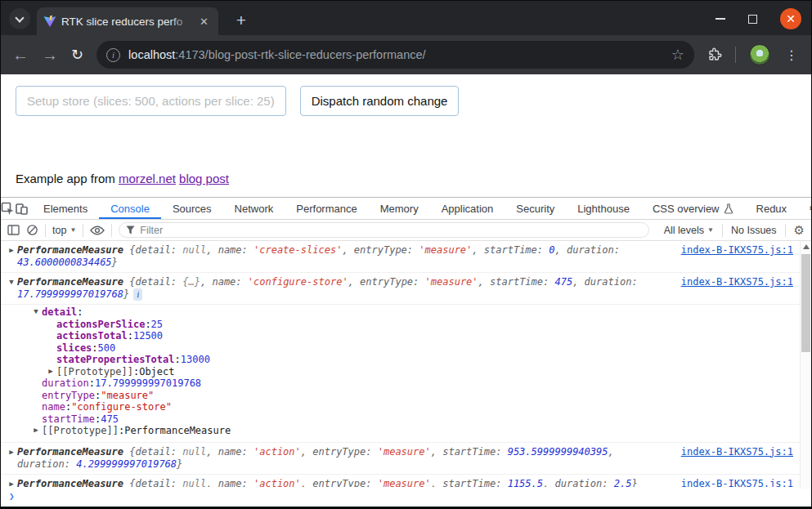  What do you see at coordinates (603, 208) in the screenshot?
I see `devtools-tab-lighthouse: Lighthouse` at bounding box center [603, 208].